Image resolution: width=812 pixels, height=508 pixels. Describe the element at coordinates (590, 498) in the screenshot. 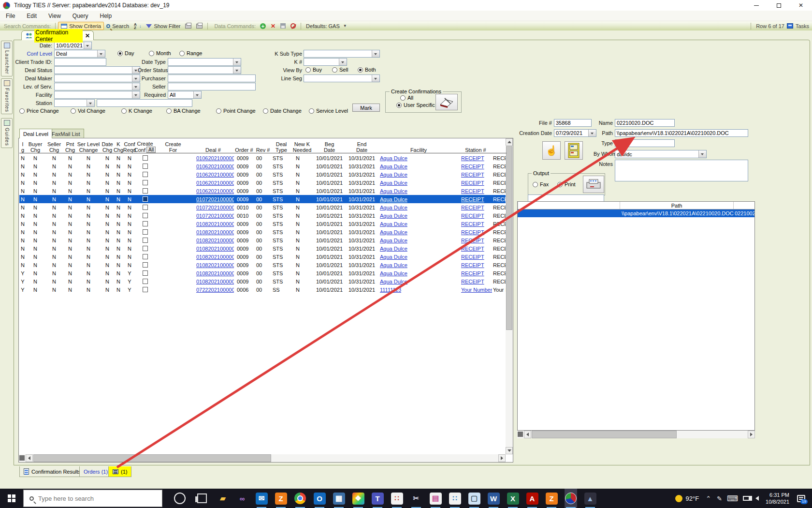

I see `taskbar-icon-triangle-app: ▲` at that location.